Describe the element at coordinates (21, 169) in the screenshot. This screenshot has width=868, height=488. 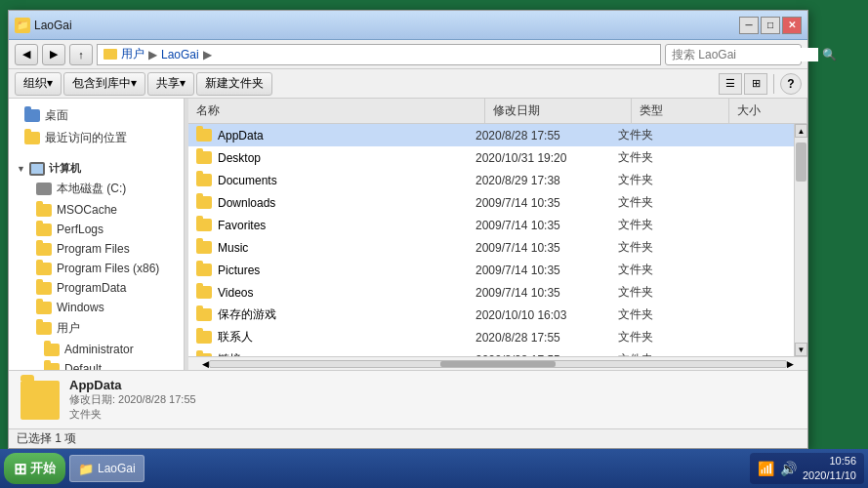
I see `collapse-icon: ▼` at that location.